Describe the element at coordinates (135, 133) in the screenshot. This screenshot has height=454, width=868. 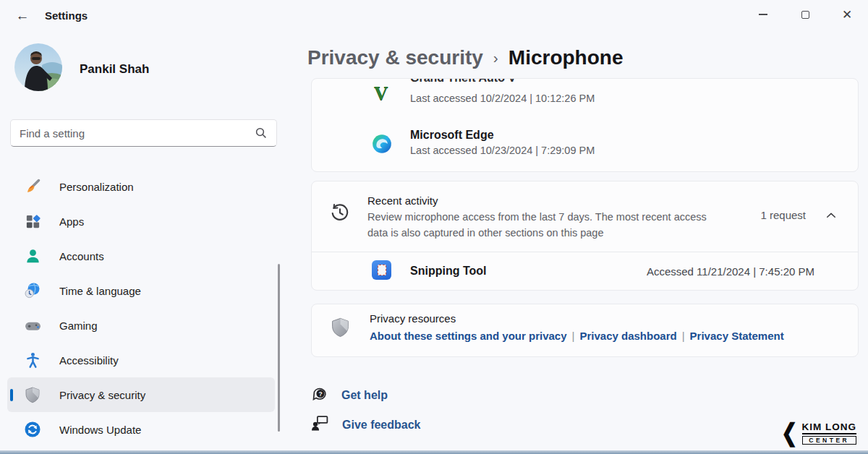
I see `search-input` at that location.